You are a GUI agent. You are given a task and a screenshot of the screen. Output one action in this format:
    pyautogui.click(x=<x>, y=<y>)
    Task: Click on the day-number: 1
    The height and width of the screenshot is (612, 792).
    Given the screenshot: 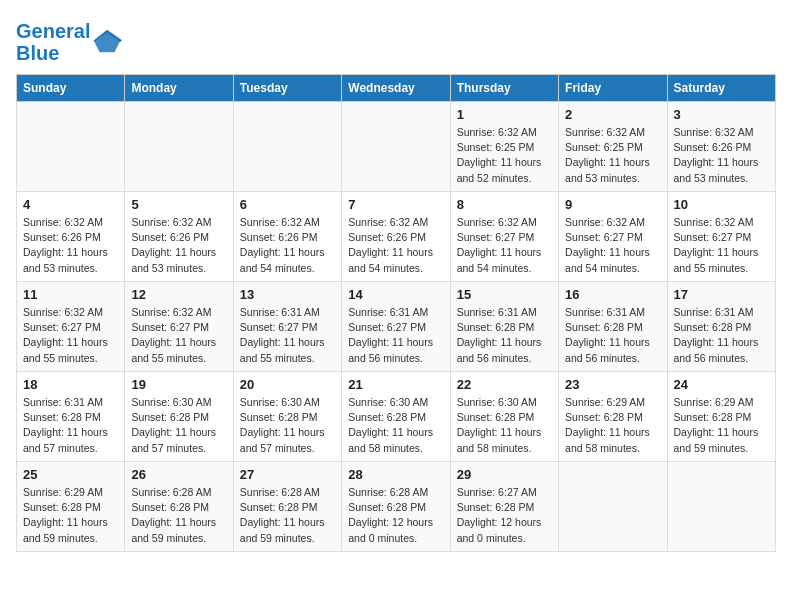 What is the action you would take?
    pyautogui.click(x=504, y=114)
    